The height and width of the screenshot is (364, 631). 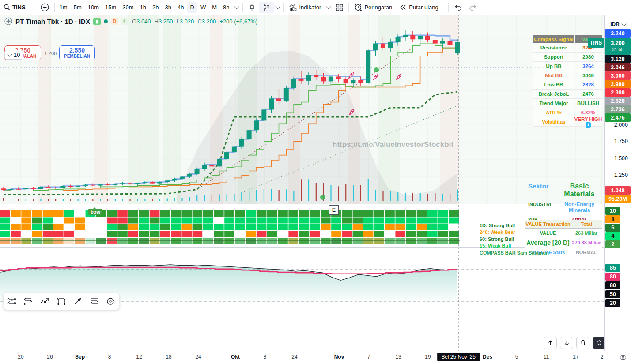 I want to click on time-tick: Des, so click(x=487, y=357).